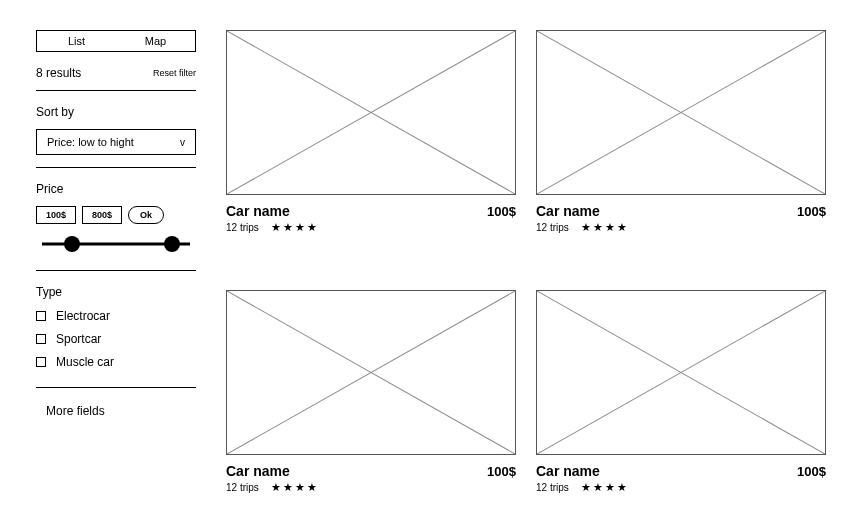 The height and width of the screenshot is (529, 846). I want to click on price-label: Price, so click(116, 189).